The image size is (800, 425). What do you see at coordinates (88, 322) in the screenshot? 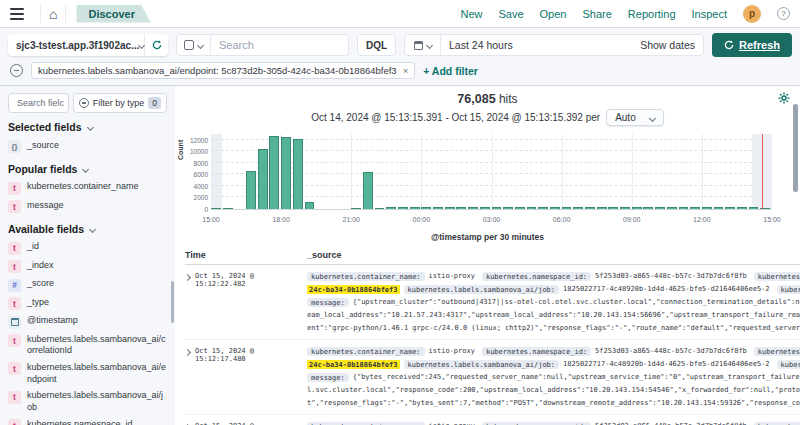
I see `field-item: @timestamp` at bounding box center [88, 322].